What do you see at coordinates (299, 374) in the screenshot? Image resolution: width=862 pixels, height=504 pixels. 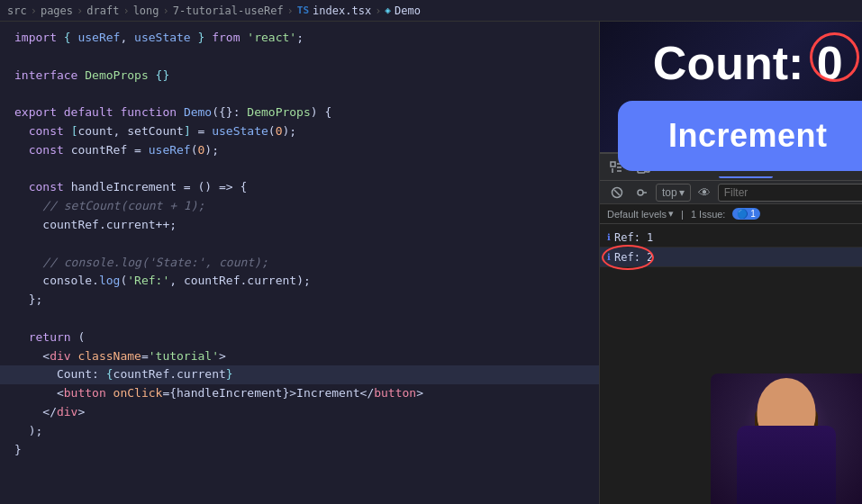 I see `code-line-19: Count: {countRef.current}` at bounding box center [299, 374].